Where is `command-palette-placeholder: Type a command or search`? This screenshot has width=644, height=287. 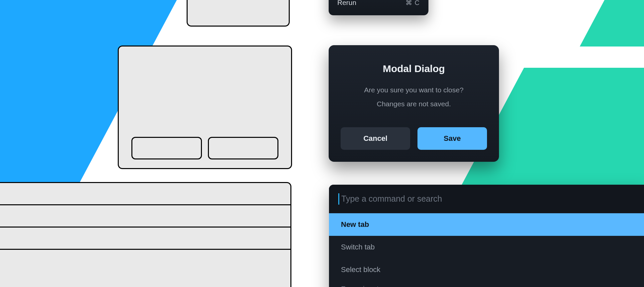
command-palette-placeholder: Type a command or search is located at coordinates (392, 199).